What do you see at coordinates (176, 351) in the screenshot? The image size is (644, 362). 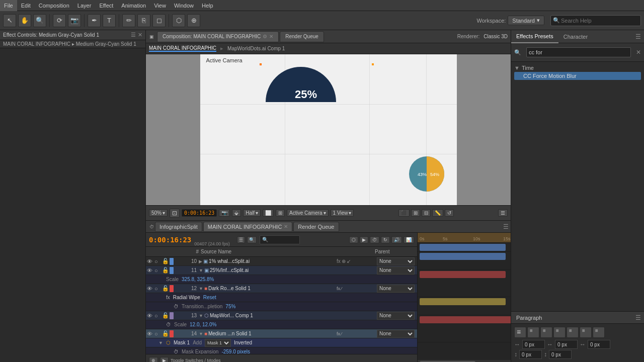 I see `layer-14-exp-stopwatch: ⏱` at bounding box center [176, 351].